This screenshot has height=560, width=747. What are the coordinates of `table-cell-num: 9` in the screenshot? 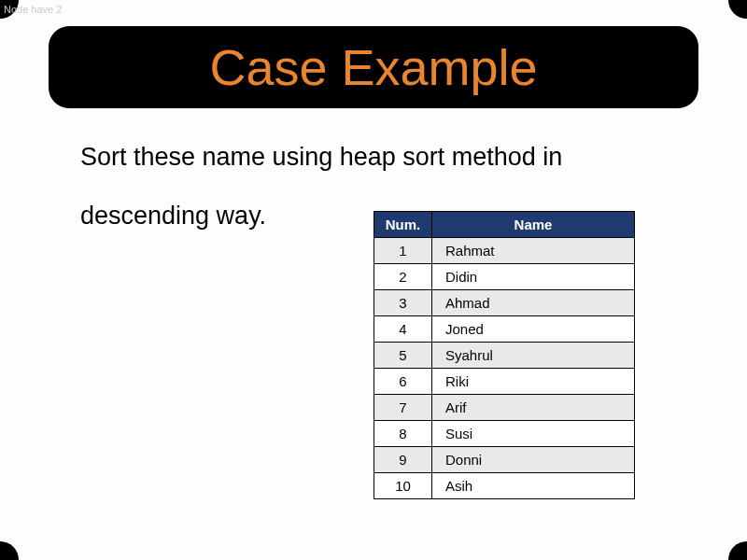 It's located at (403, 460).